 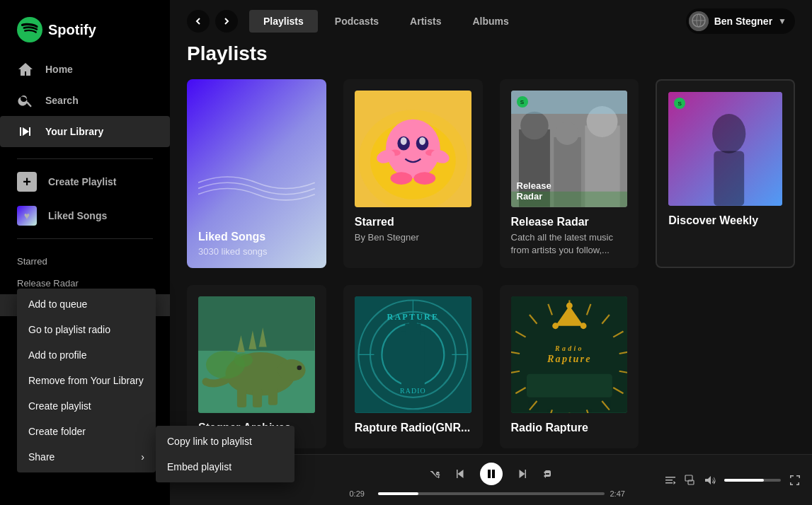 What do you see at coordinates (225, 441) in the screenshot?
I see `context-copy-link: Copy link to playlist` at bounding box center [225, 441].